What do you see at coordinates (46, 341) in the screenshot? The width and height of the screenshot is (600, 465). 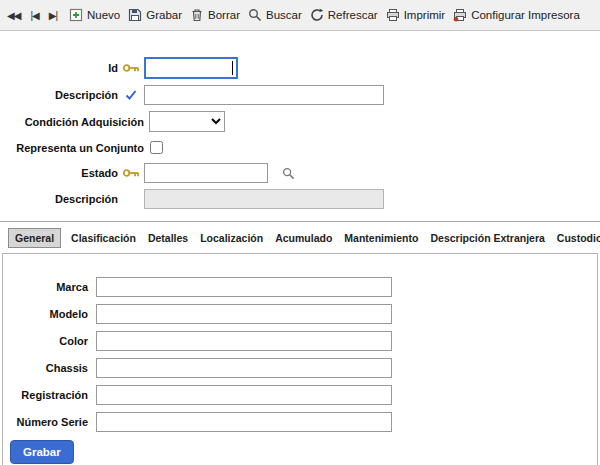 I see `color-label: Color` at bounding box center [46, 341].